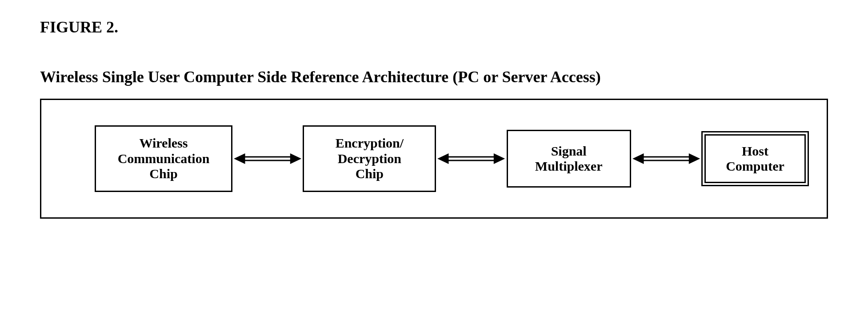 This screenshot has width=868, height=324. What do you see at coordinates (434, 27) in the screenshot?
I see `figure-label: FIGURE 2.` at bounding box center [434, 27].